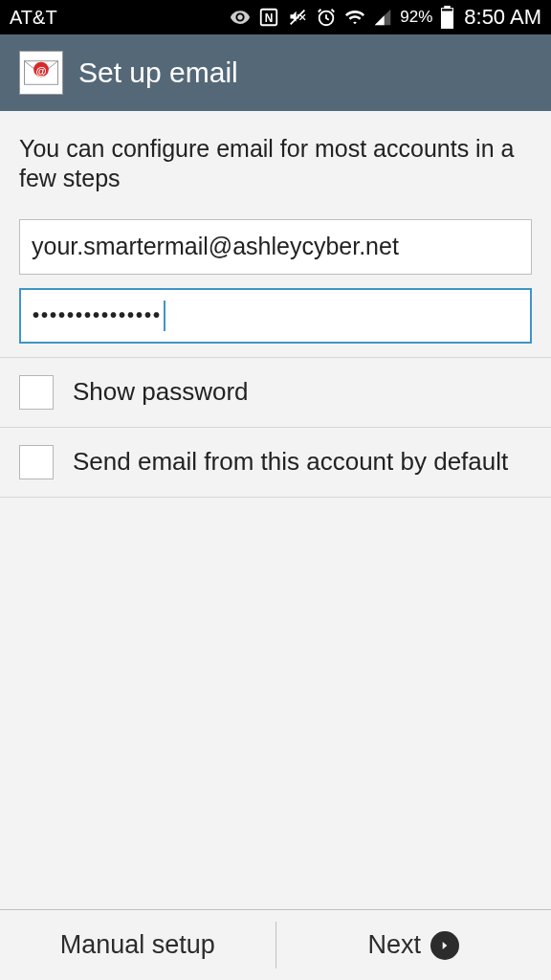  What do you see at coordinates (240, 17) in the screenshot?
I see `eye-icon` at bounding box center [240, 17].